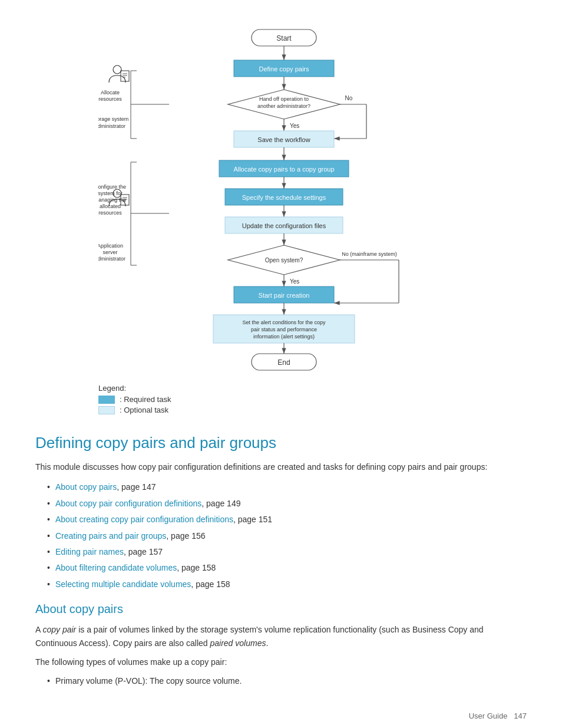 This screenshot has width=562, height=728. I want to click on page-ref-3: , page 151, so click(253, 519).